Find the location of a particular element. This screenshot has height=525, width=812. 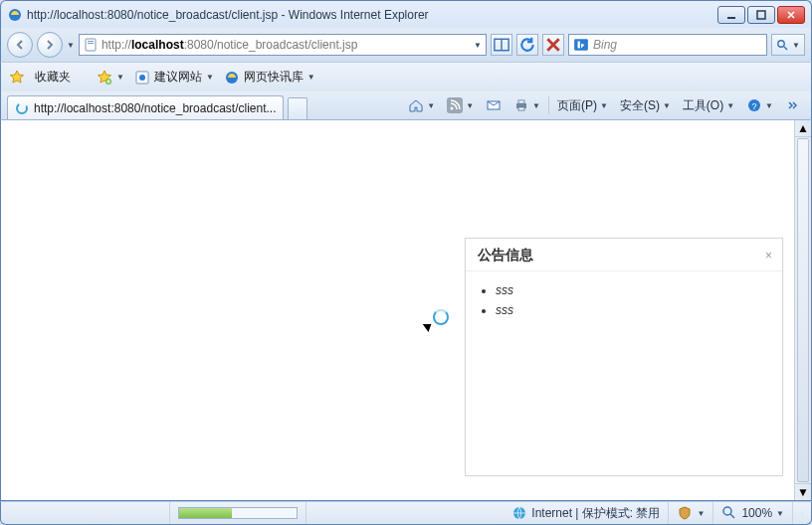

back-button is located at coordinates (20, 45).